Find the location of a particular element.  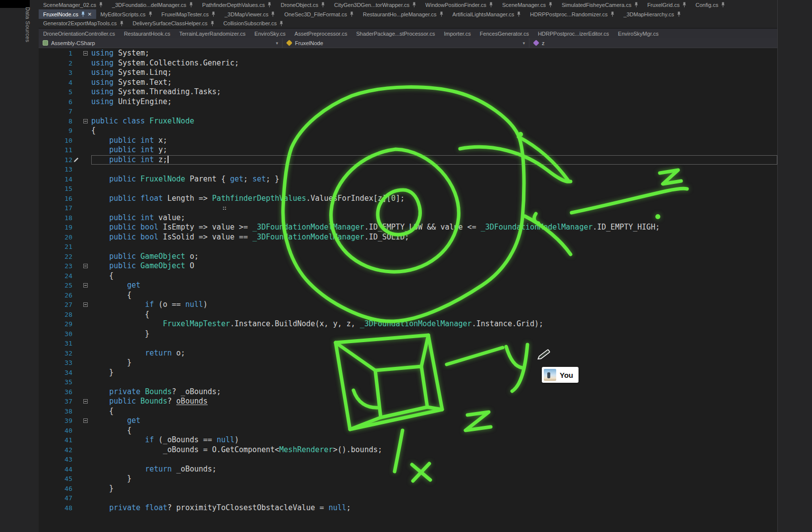

code-line-41: 41 if (_oBounds == null) is located at coordinates (408, 440).